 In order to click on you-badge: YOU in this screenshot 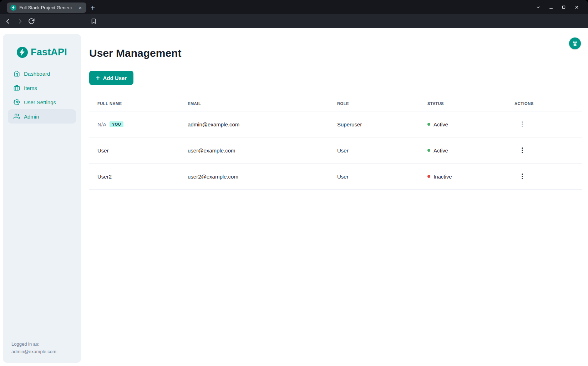, I will do `click(116, 124)`.